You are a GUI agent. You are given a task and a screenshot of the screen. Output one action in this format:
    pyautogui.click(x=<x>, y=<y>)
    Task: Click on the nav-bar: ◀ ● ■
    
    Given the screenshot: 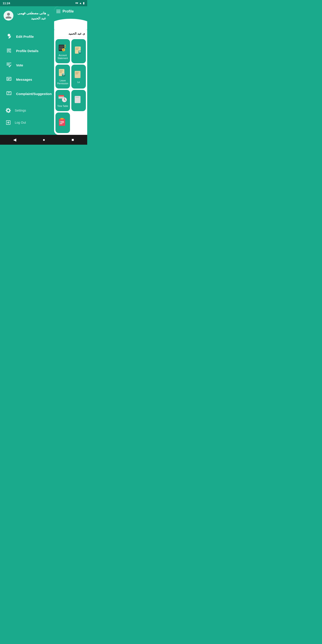 What is the action you would take?
    pyautogui.click(x=44, y=140)
    